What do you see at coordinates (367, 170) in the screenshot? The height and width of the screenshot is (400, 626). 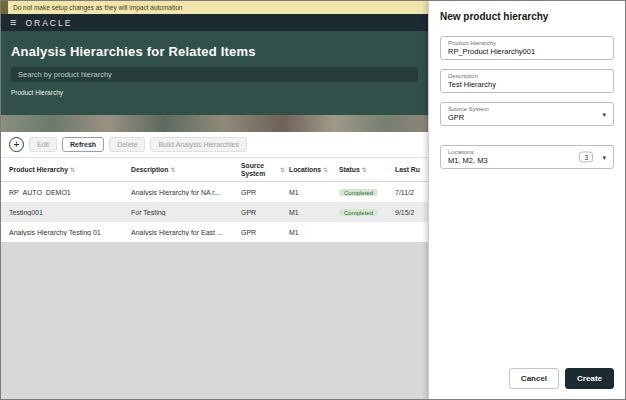 I see `column-header-status: Status` at bounding box center [367, 170].